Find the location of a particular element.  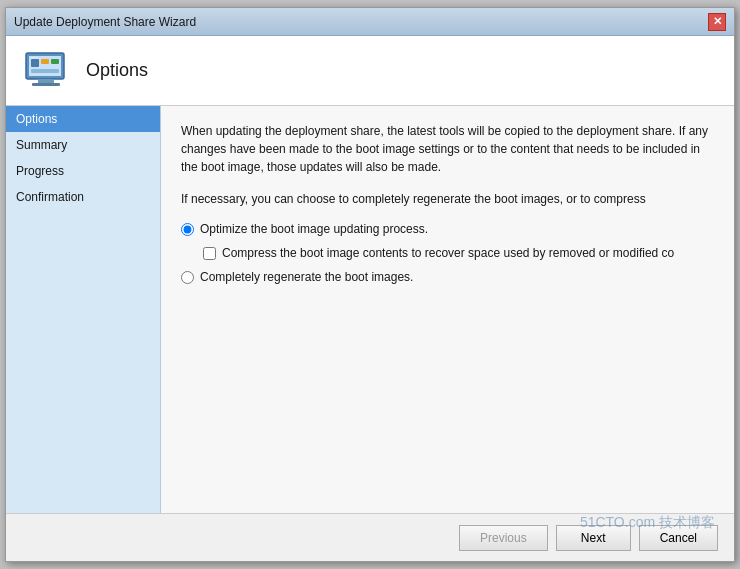

title-bar-text: Update Deployment Share Wizard is located at coordinates (105, 22).